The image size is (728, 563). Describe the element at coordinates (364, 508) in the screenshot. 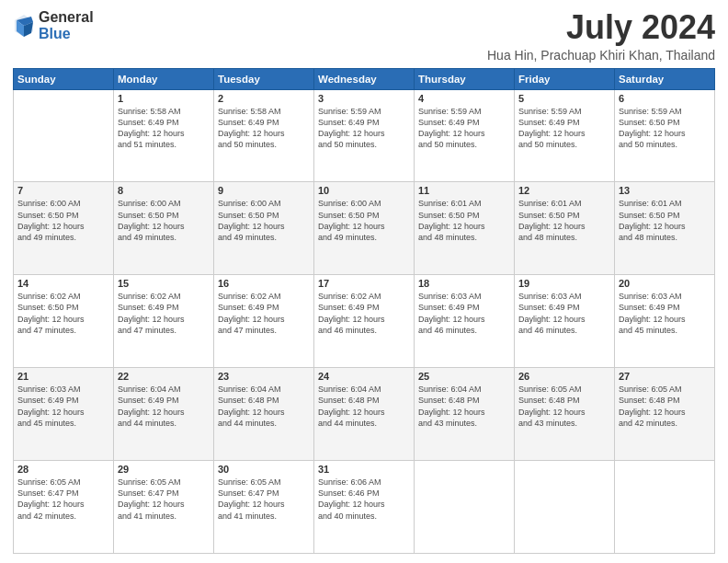

I see `calendar-cell: 31Sunrise: 6:06 AM Sunset: 6:46 PM Dayli…` at that location.